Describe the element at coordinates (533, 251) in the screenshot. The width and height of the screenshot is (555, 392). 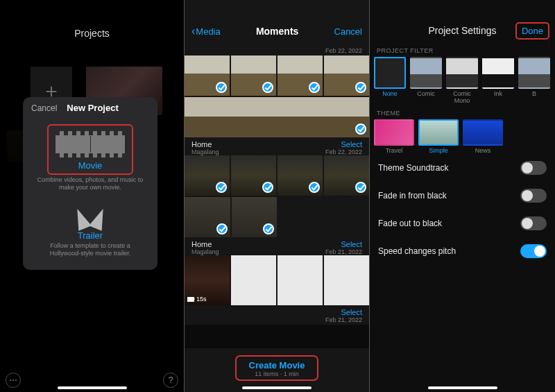
I see `toggle-speed-pitch` at that location.